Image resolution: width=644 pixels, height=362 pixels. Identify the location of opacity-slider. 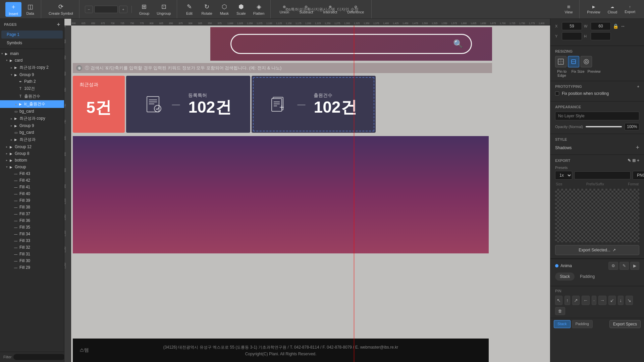
(604, 127).